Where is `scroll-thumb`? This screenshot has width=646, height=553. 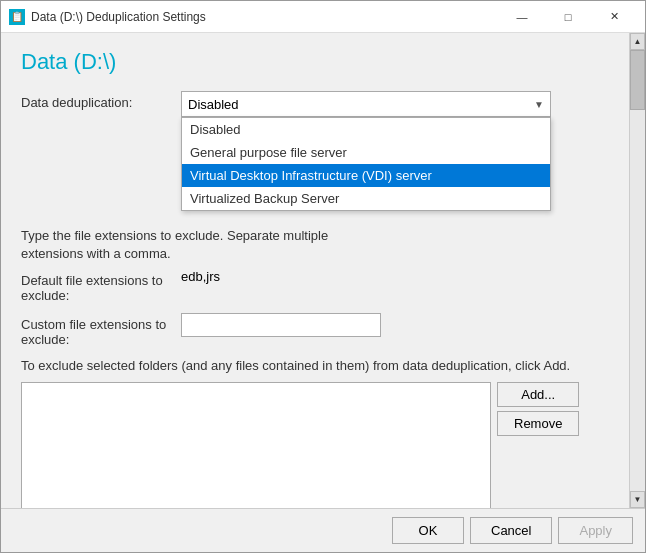 scroll-thumb is located at coordinates (638, 80).